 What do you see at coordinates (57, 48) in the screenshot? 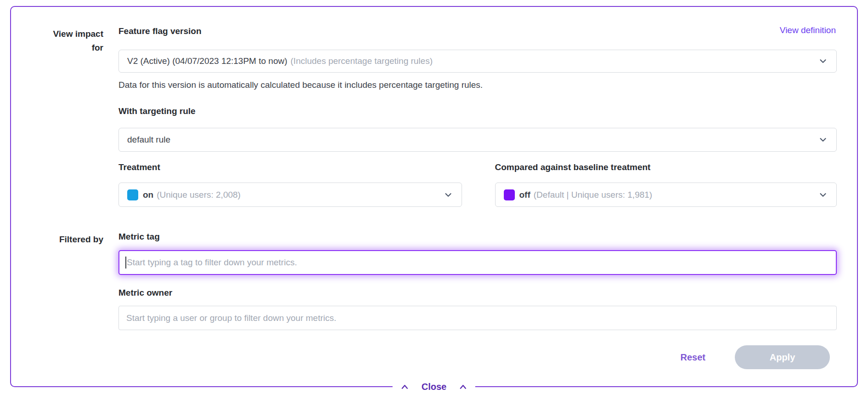
I see `view-impact-for-label-line2: for` at bounding box center [57, 48].